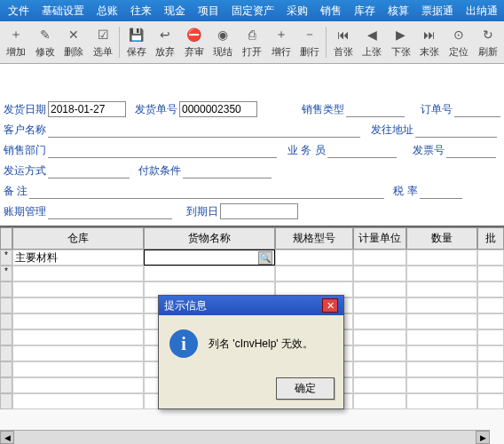 This screenshot has height=444, width=504. Describe the element at coordinates (103, 42) in the screenshot. I see `tool-选单: ☑选单` at that location.